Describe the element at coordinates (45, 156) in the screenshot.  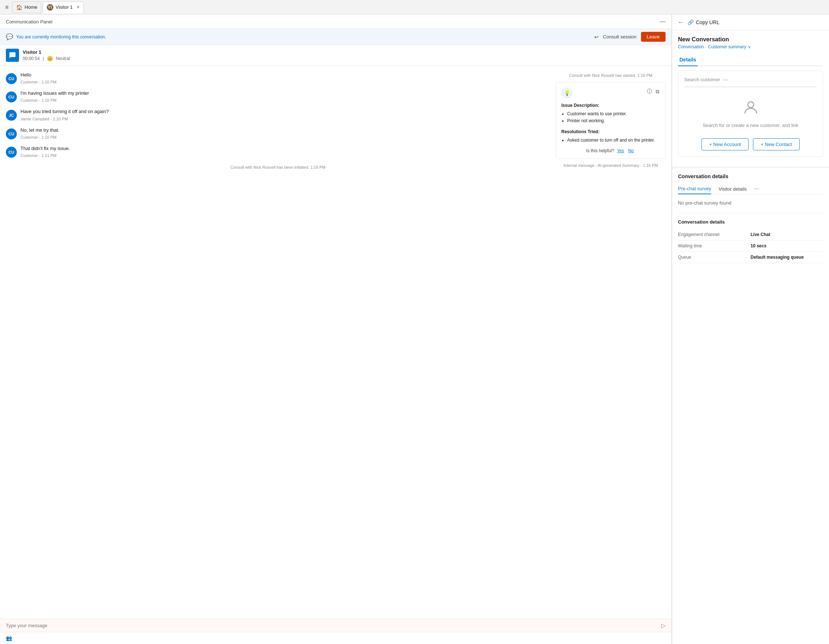
I see `msg-meta-5: Customer - 1:11 PM` at that location.